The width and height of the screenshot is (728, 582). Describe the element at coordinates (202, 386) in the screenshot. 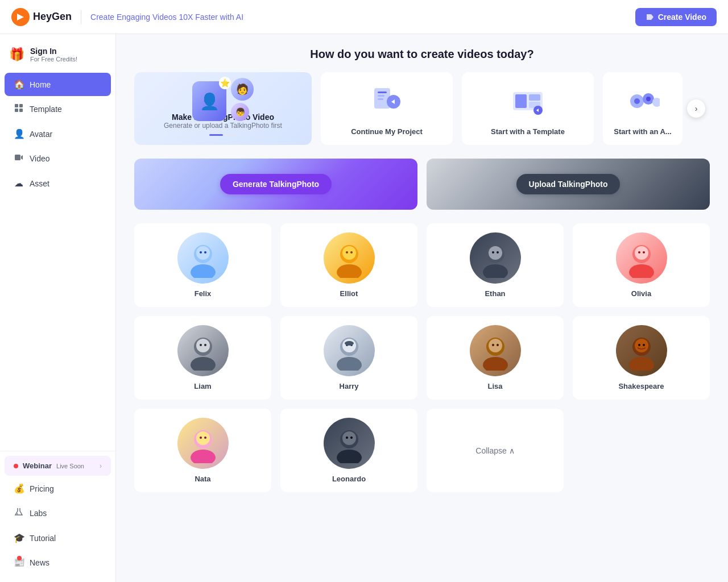

I see `avatar-name-liam: Liam` at that location.